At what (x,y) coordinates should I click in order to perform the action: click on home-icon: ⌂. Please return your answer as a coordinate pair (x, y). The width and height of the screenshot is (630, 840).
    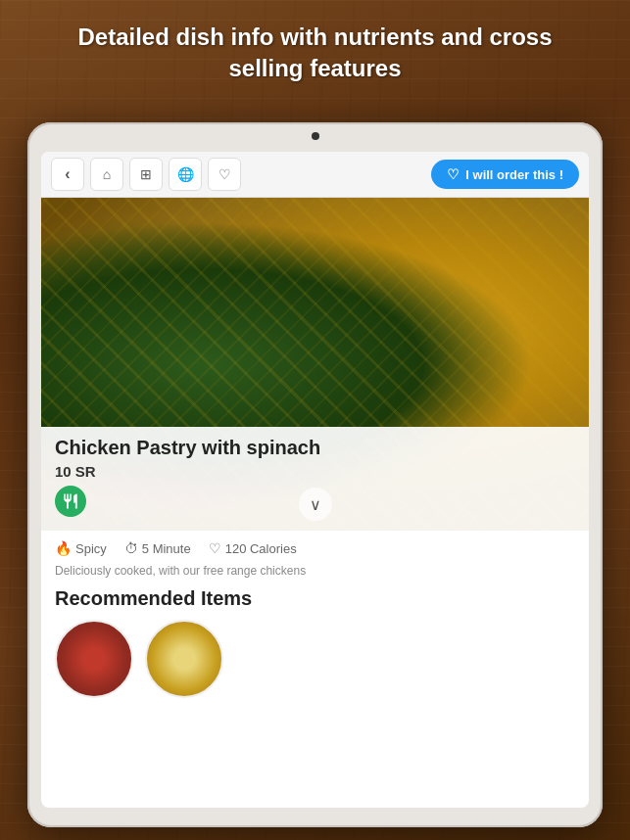
    Looking at the image, I should click on (107, 174).